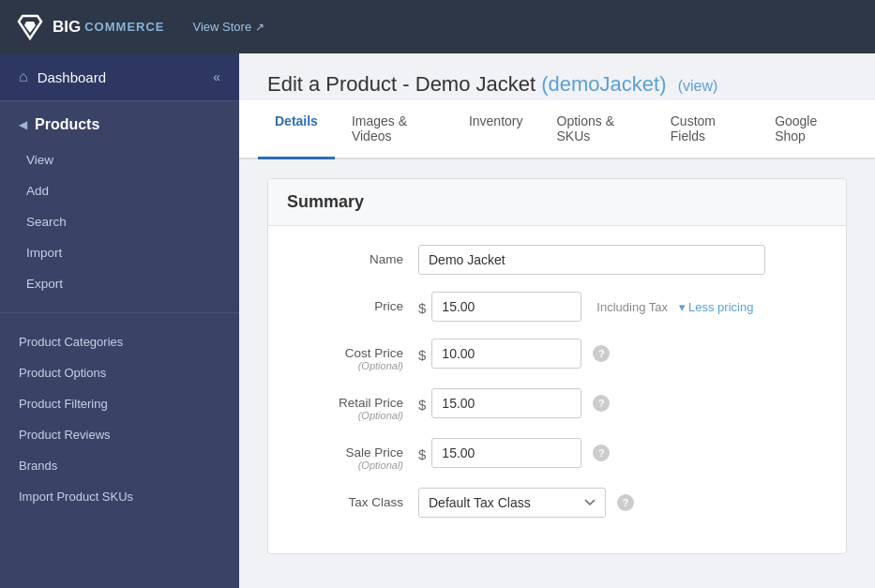  What do you see at coordinates (698, 86) in the screenshot?
I see `page-title-view-link: (view)` at bounding box center [698, 86].